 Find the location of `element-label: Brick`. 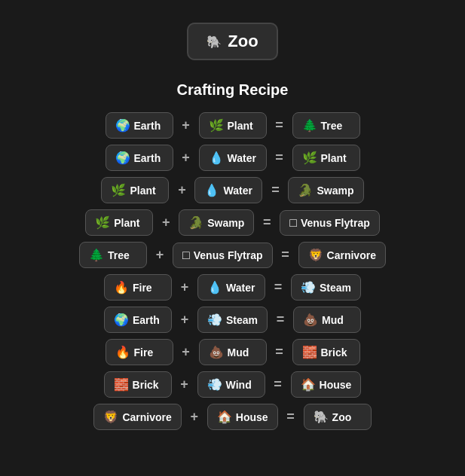

element-label: Brick is located at coordinates (335, 352).